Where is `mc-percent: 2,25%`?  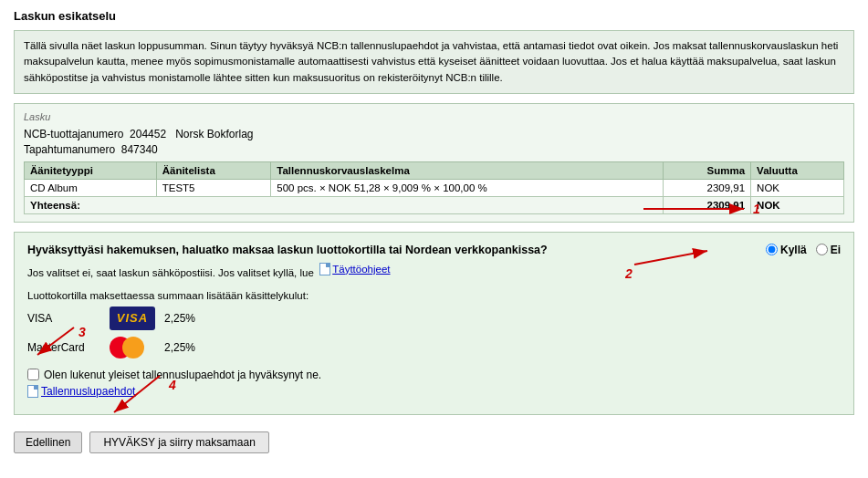
mc-percent: 2,25% is located at coordinates (180, 348).